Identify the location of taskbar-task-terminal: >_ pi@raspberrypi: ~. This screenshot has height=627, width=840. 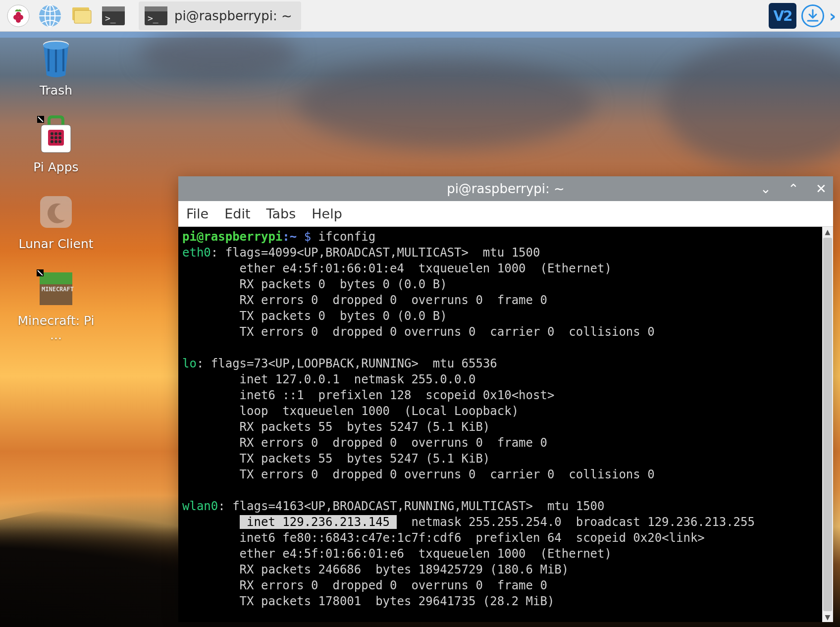
(220, 16).